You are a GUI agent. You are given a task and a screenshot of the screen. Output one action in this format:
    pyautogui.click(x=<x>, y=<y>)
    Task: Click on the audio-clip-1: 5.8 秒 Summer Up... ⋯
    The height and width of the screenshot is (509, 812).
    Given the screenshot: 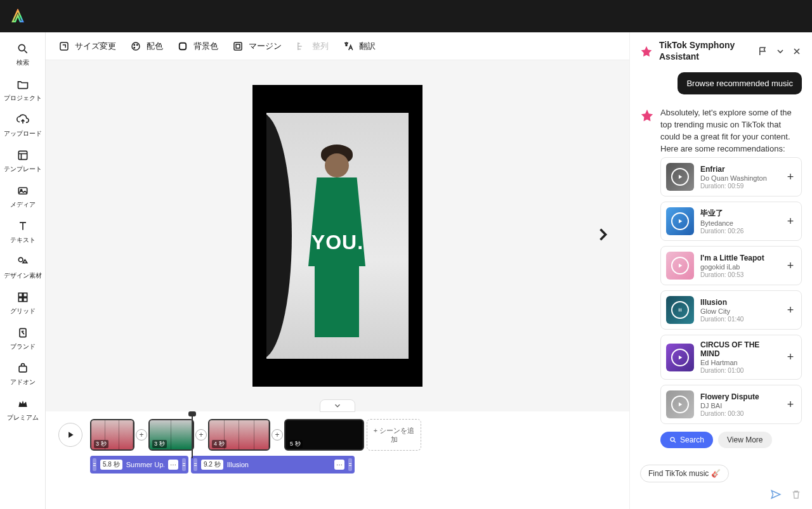 What is the action you would take?
    pyautogui.click(x=140, y=465)
    